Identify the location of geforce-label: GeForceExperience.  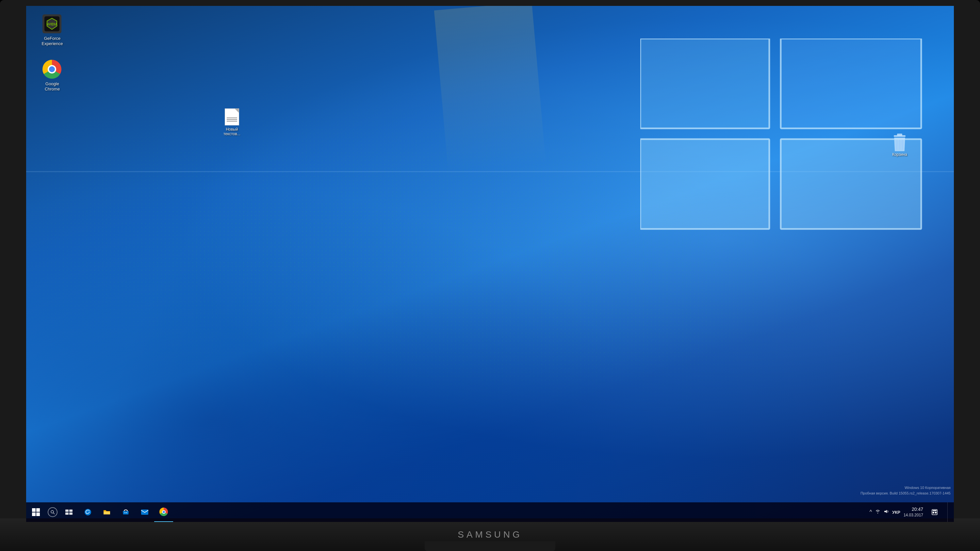
(52, 41).